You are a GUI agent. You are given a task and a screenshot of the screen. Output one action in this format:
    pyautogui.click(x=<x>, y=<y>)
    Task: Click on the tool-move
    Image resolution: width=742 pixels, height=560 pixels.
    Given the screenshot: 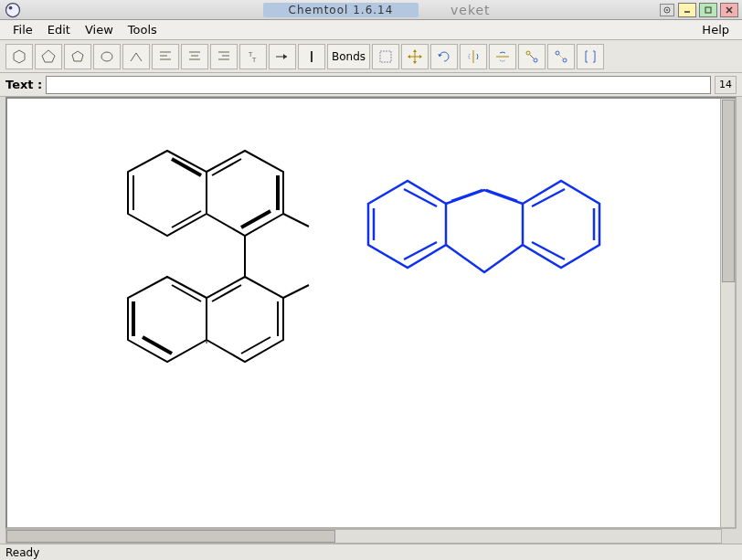 What is the action you would take?
    pyautogui.click(x=415, y=57)
    